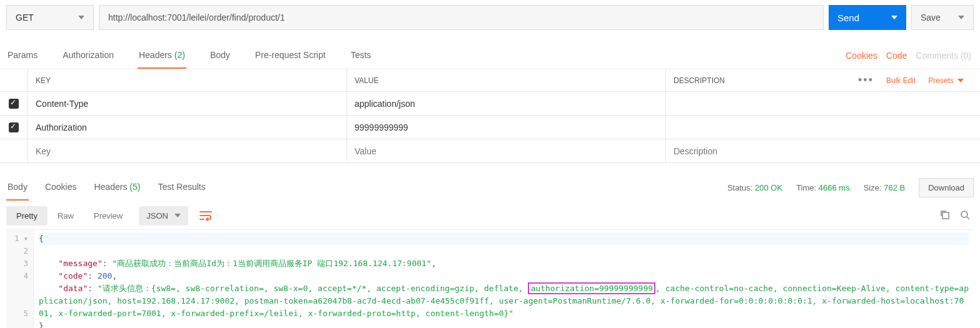 The width and height of the screenshot is (980, 328). What do you see at coordinates (180, 55) in the screenshot?
I see `tab-headers-count: (2)` at bounding box center [180, 55].